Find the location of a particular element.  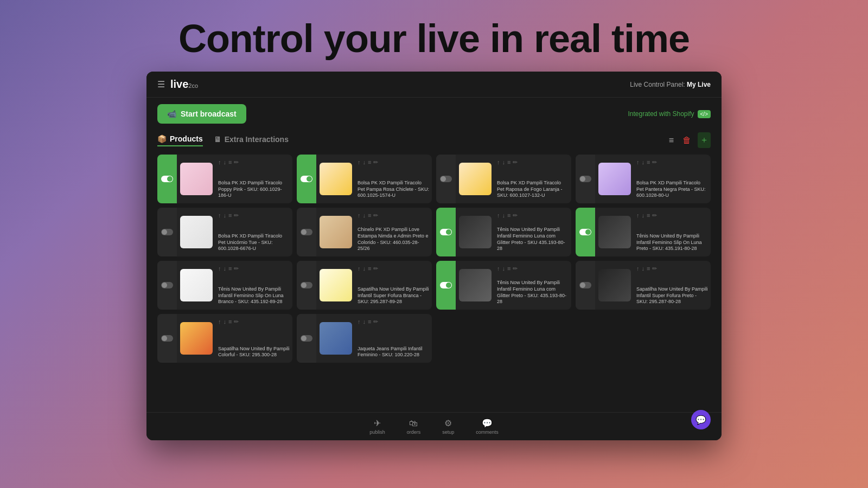

orders-label: orders is located at coordinates (414, 432).